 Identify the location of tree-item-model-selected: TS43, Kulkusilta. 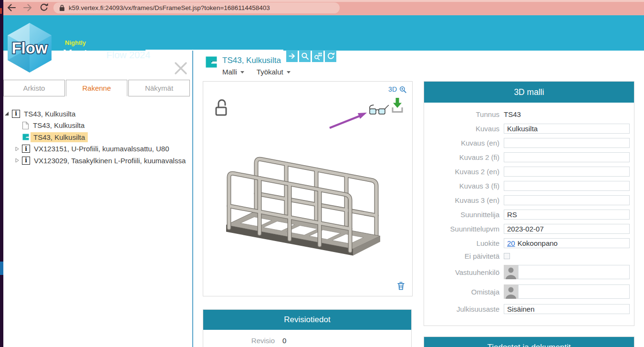
(98, 137).